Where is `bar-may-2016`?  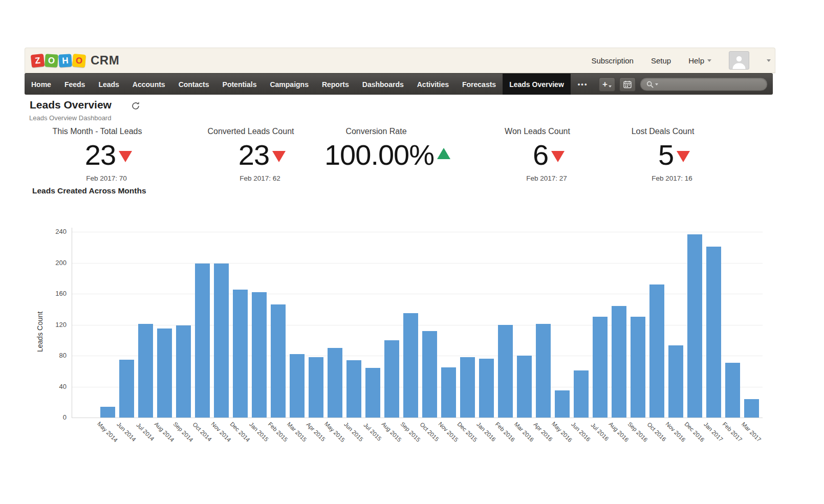 bar-may-2016 is located at coordinates (562, 404).